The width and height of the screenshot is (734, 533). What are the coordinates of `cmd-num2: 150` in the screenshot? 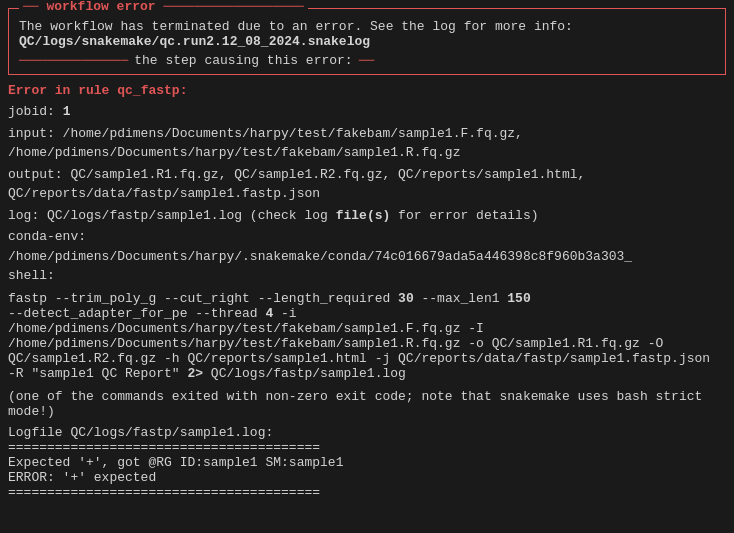 It's located at (518, 298).